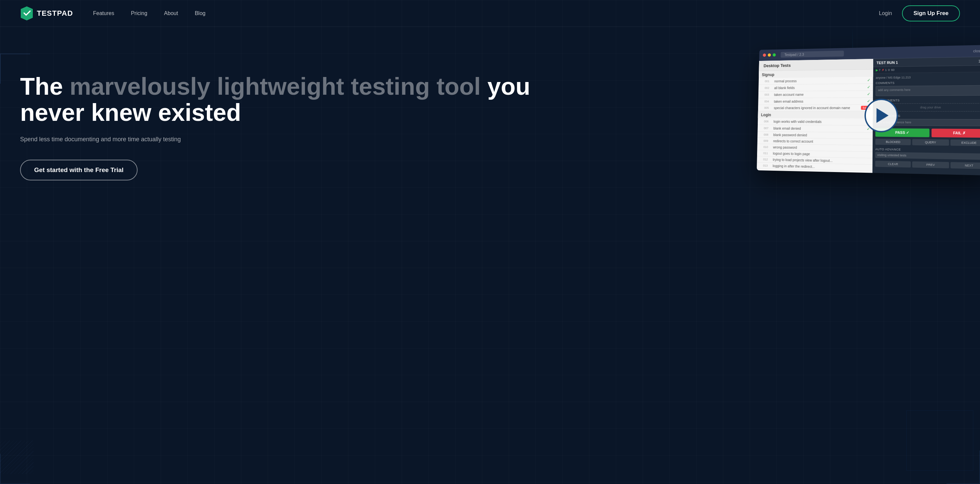 This screenshot has height=484, width=980. I want to click on signup-button: Sign Up Free, so click(931, 13).